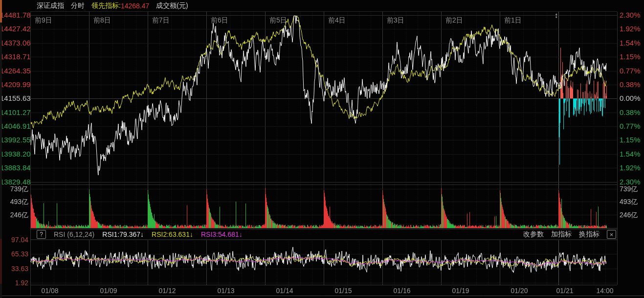 This screenshot has height=298, width=644. I want to click on price-tick: 13883.84, so click(14, 168).